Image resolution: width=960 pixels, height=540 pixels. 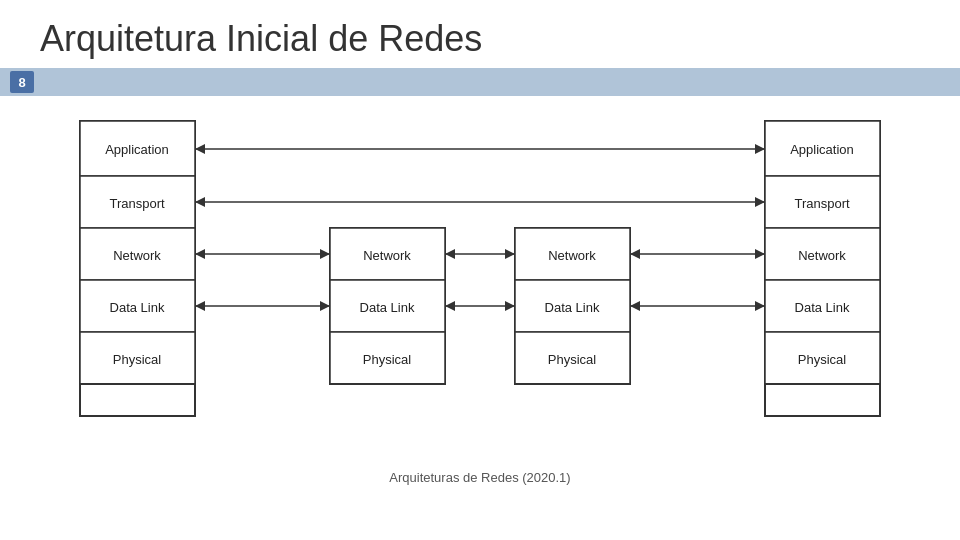 I want to click on slide-number: 8, so click(x=22, y=82).